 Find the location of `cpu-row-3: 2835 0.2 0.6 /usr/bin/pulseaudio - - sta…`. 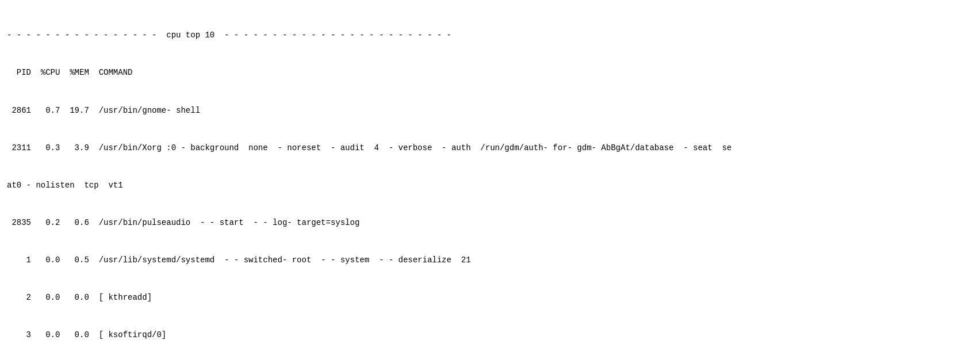

cpu-row-3: 2835 0.2 0.6 /usr/bin/pulseaudio - - sta… is located at coordinates (490, 223).